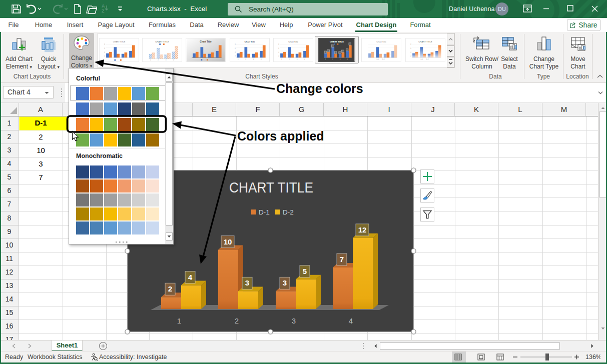 This screenshot has height=364, width=607. I want to click on svg-text: 7, so click(342, 259).